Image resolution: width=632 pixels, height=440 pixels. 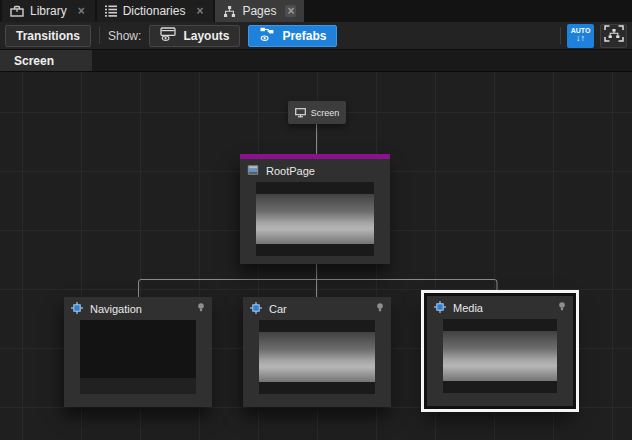 I want to click on node-navigation-label: Navigation, so click(x=116, y=309).